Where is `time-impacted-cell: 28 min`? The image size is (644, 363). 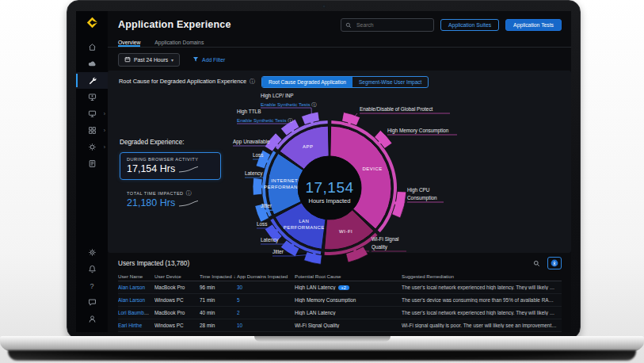
time-impacted-cell: 28 min is located at coordinates (219, 325).